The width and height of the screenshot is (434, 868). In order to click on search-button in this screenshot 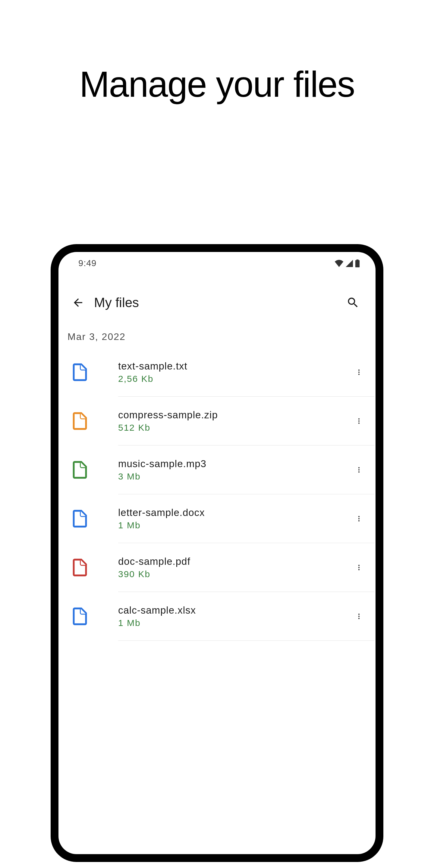, I will do `click(353, 303)`.